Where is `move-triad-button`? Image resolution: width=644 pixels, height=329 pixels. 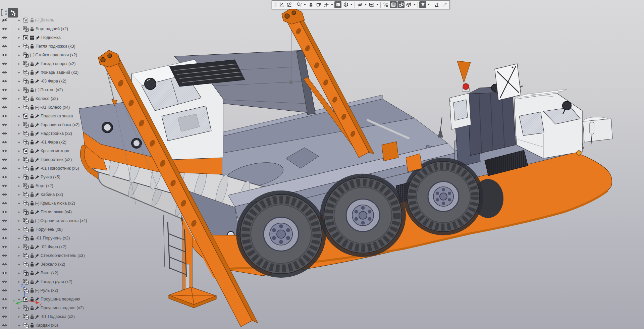 move-triad-button is located at coordinates (326, 5).